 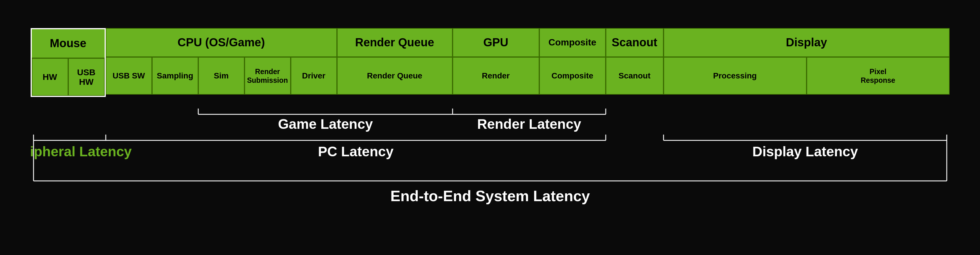 What do you see at coordinates (68, 44) in the screenshot?
I see `mouse-header: Mouse` at bounding box center [68, 44].